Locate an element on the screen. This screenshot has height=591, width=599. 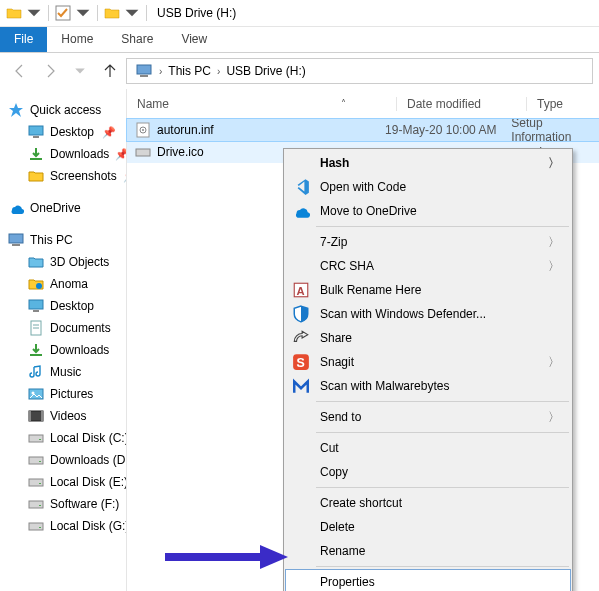
column-type: Type is located at coordinates (550, 104).